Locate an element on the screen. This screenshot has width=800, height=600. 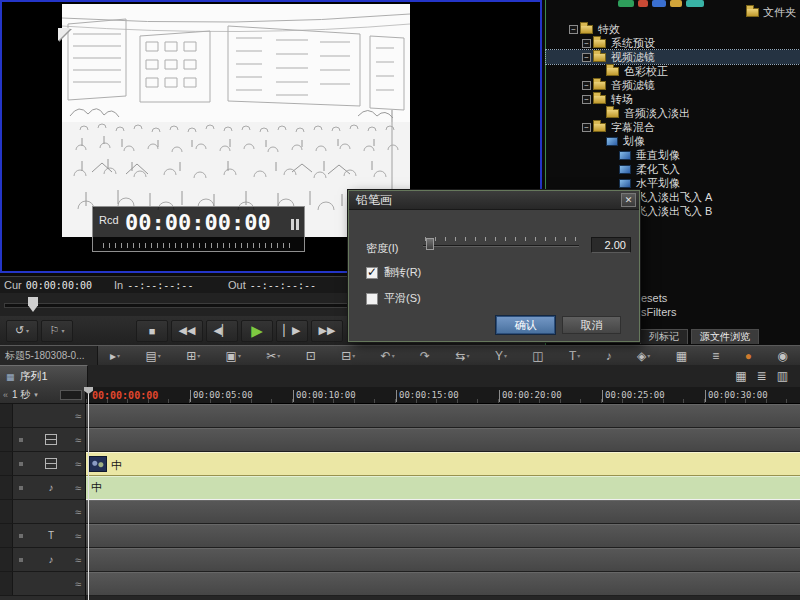
set-marker-button: ⚐▾ is located at coordinates (57, 331).